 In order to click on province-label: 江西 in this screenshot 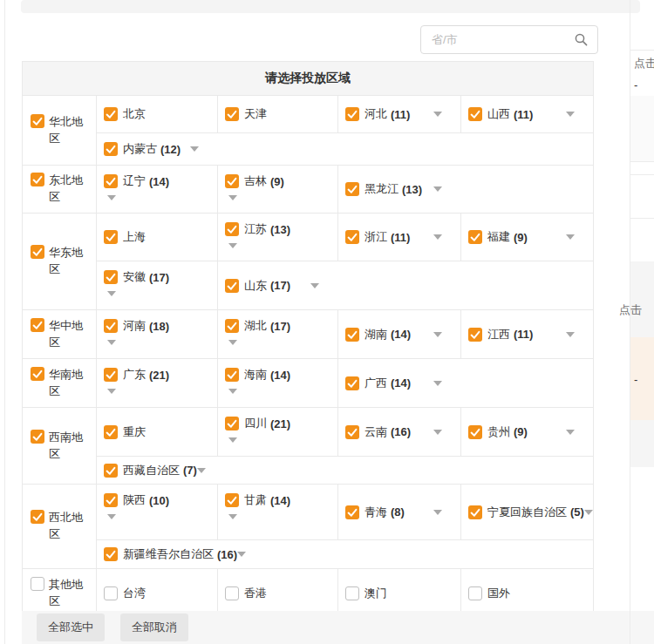, I will do `click(499, 335)`.